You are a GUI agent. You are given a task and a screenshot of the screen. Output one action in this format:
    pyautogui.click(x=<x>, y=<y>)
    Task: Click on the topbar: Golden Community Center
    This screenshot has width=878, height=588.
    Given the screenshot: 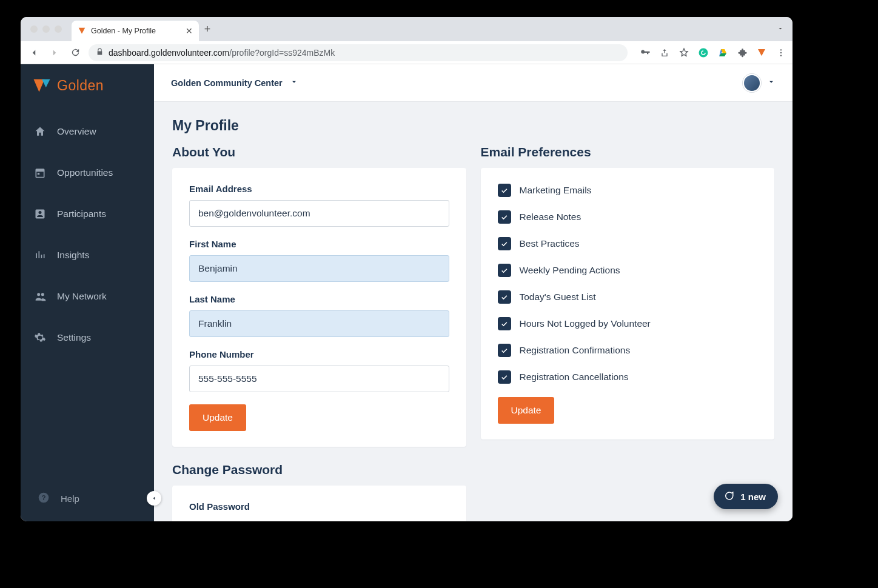 What is the action you would take?
    pyautogui.click(x=473, y=83)
    